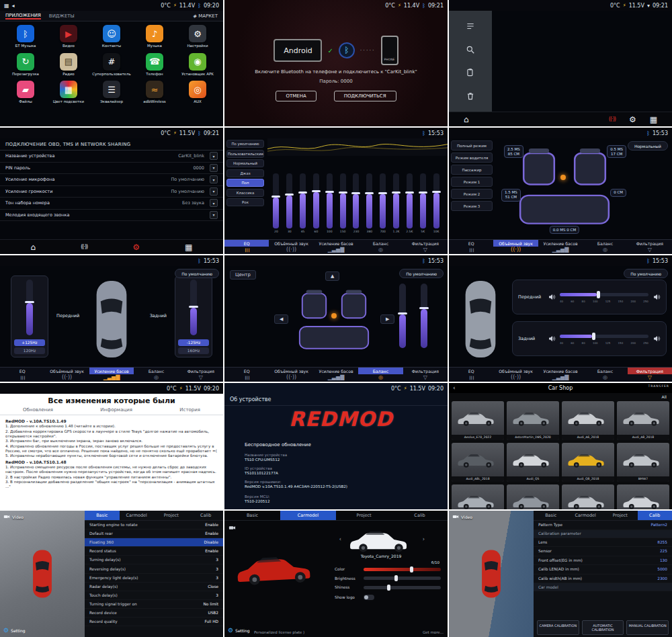 The image size is (672, 637). What do you see at coordinates (26, 36) in the screenshot?
I see `app-bt-music: ᛒБТ Музыка` at bounding box center [26, 36].